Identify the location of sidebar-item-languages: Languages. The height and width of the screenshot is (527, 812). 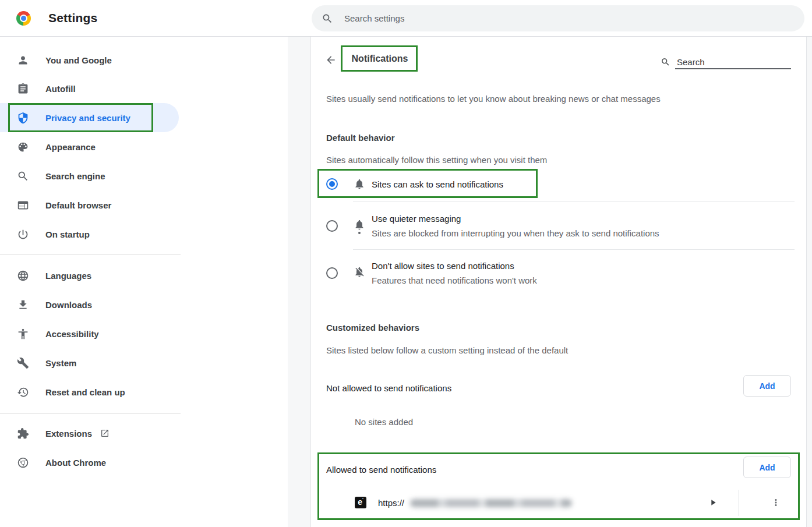
(90, 275).